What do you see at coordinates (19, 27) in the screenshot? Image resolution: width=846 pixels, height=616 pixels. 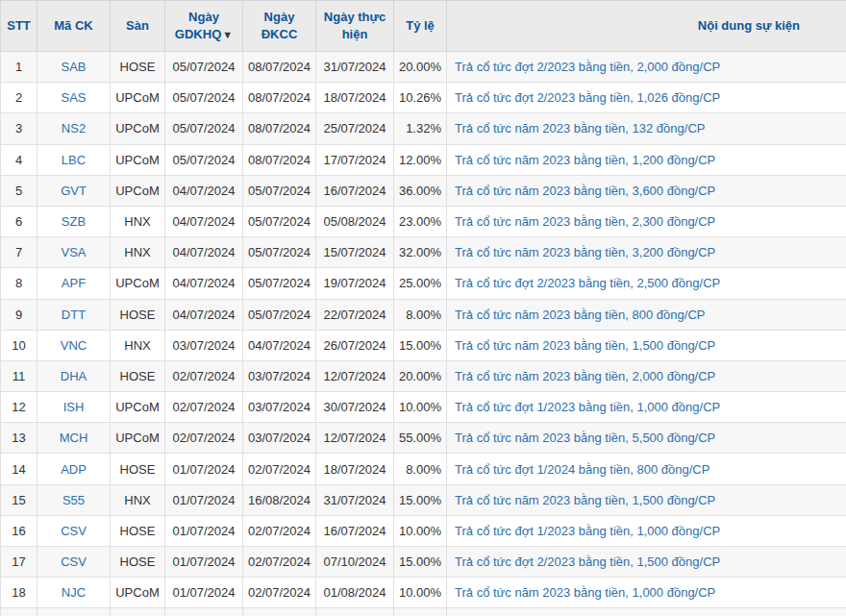 I see `header-stt: STT` at bounding box center [19, 27].